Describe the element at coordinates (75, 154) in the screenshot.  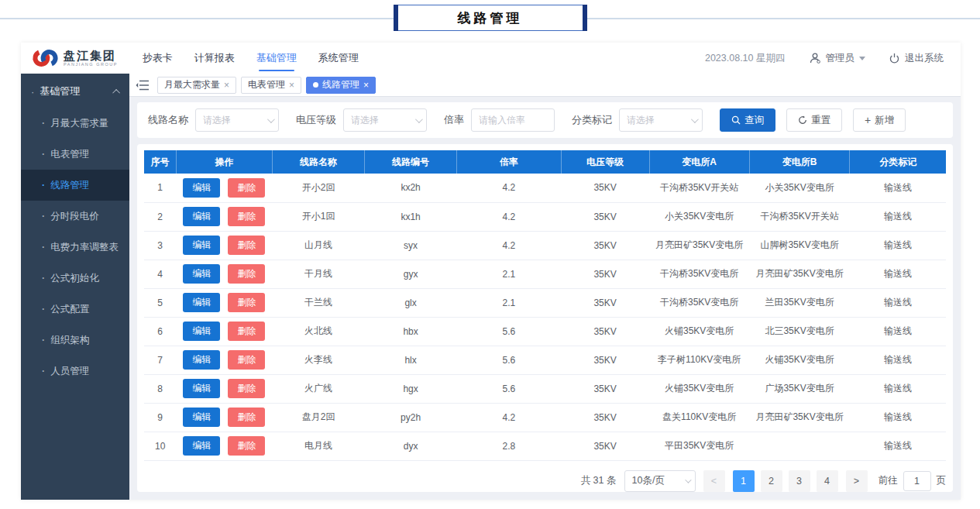
I see `sidebar-item: ·电表管理` at that location.